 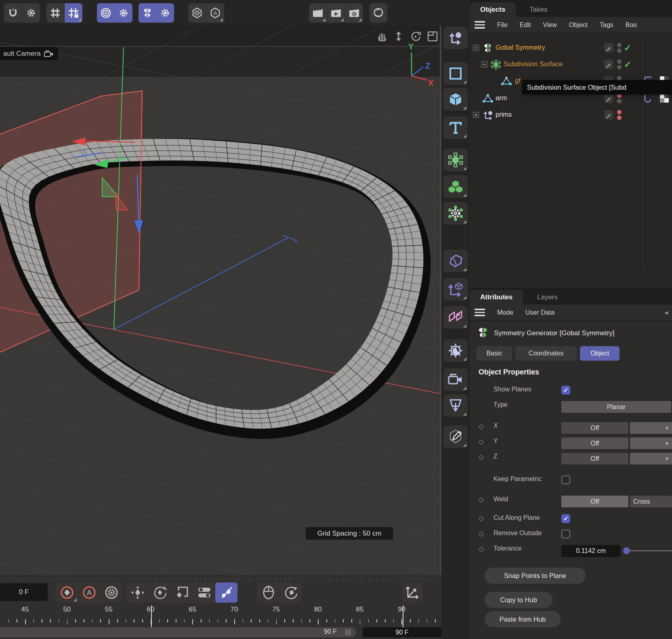 What do you see at coordinates (627, 551) in the screenshot?
I see `tolerance-slider-knob` at bounding box center [627, 551].